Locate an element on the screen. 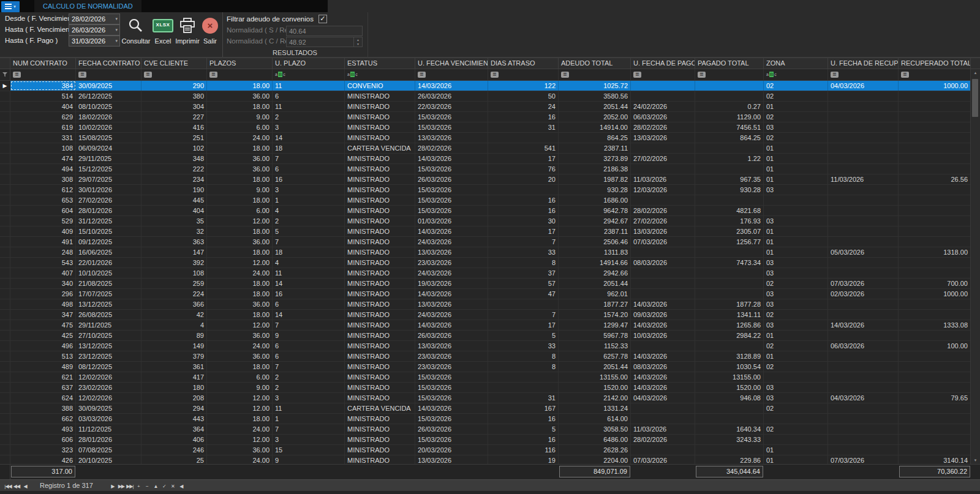  column-header-u-fecha-vencimiento: U. FECHA VENCIMIENTO is located at coordinates (452, 64).